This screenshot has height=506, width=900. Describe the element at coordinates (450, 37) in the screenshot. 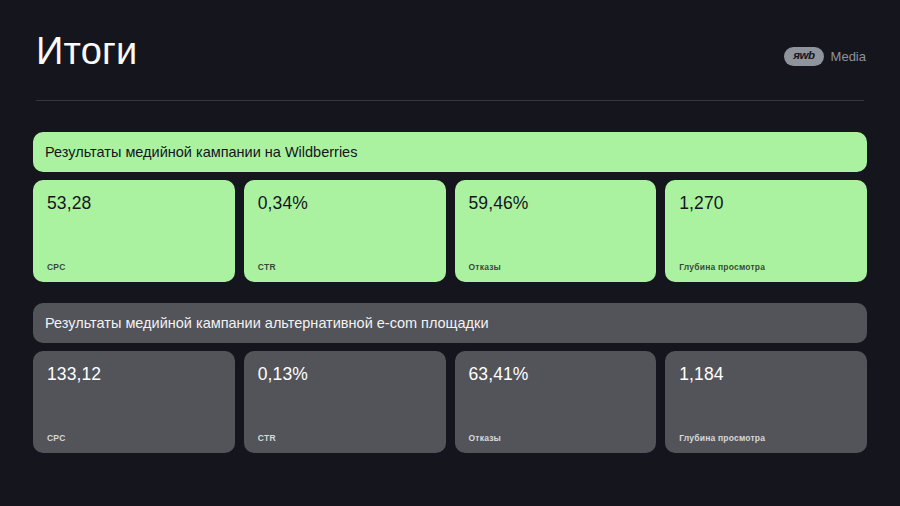

I see `slide-header: Итоги яwb Media` at that location.